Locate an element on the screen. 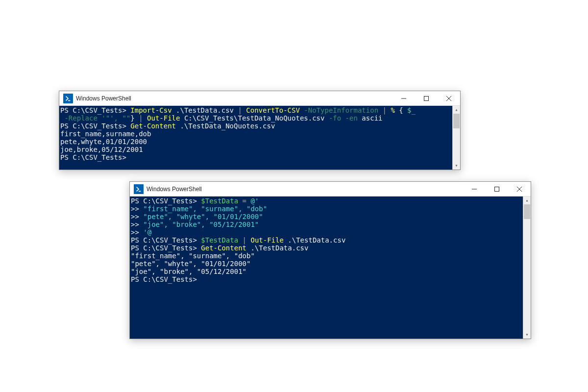  terminal-content: PS C:\CSV_Tests> Import-Csv .\TestData.c… is located at coordinates (260, 134).